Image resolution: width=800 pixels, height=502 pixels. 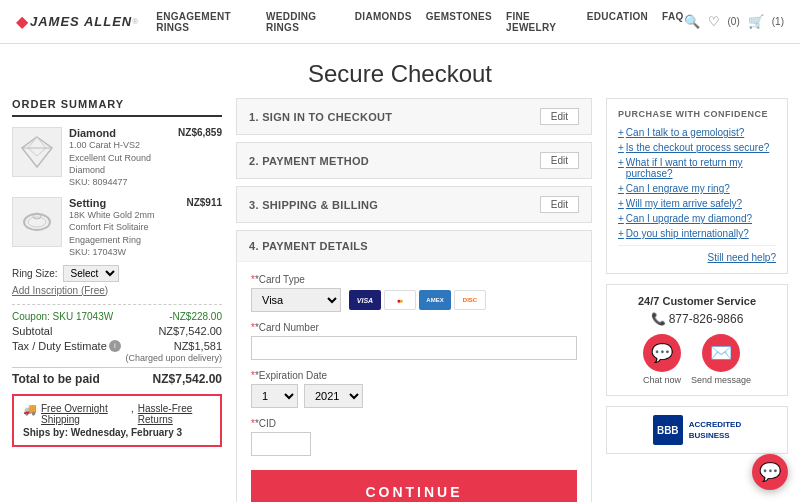 What do you see at coordinates (117, 290) in the screenshot?
I see `add-inscription-link: Add Inscription (Free)` at bounding box center [117, 290].